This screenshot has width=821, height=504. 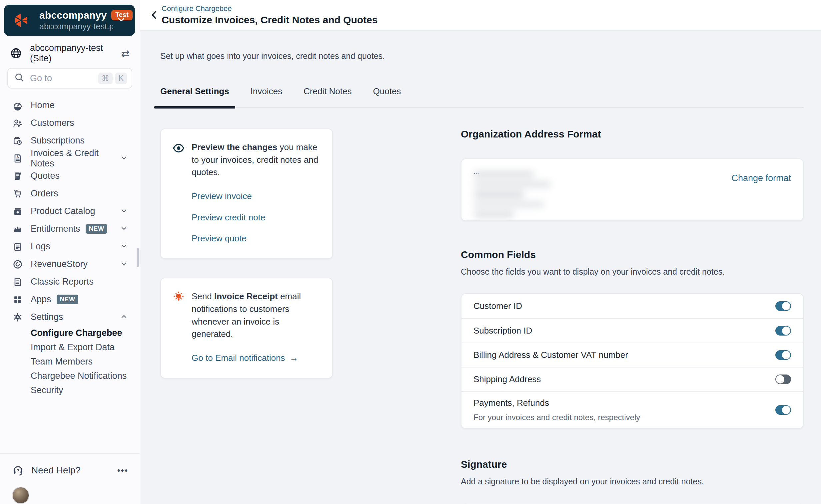 I want to click on sidebar-item-revenuestory: RevenueStory, so click(x=70, y=264).